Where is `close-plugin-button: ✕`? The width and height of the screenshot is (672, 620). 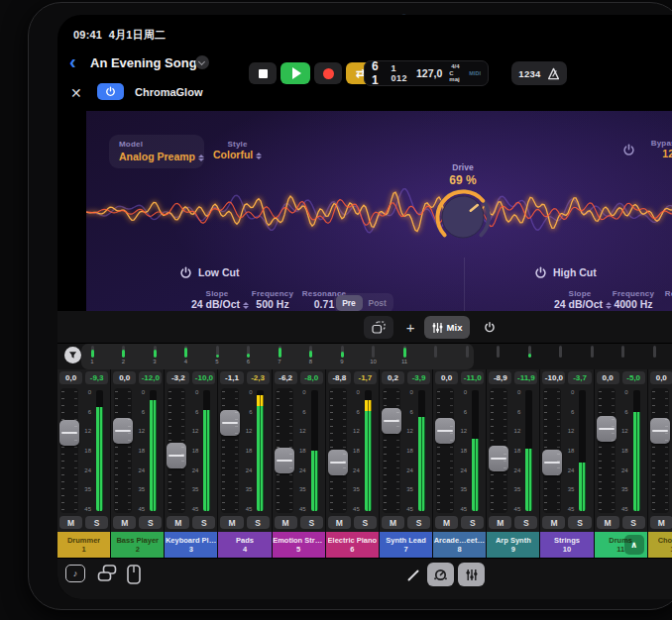 close-plugin-button: ✕ is located at coordinates (76, 93).